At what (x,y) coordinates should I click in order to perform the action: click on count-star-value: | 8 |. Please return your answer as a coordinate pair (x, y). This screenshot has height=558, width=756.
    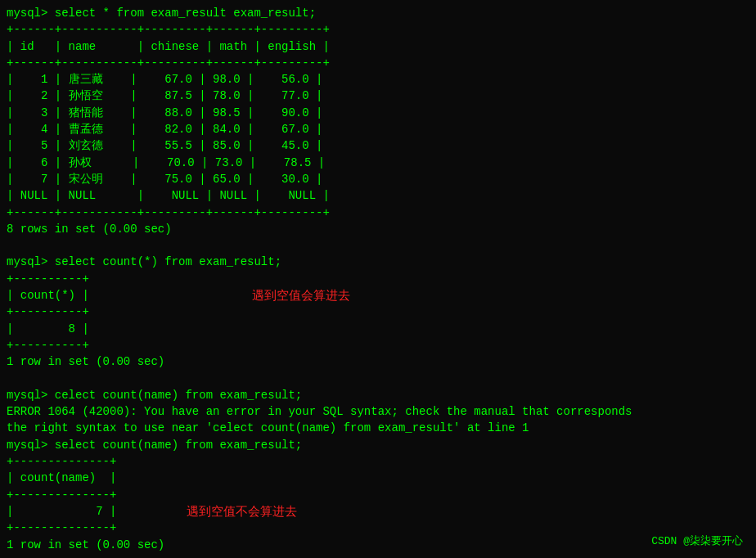
    Looking at the image, I should click on (378, 329).